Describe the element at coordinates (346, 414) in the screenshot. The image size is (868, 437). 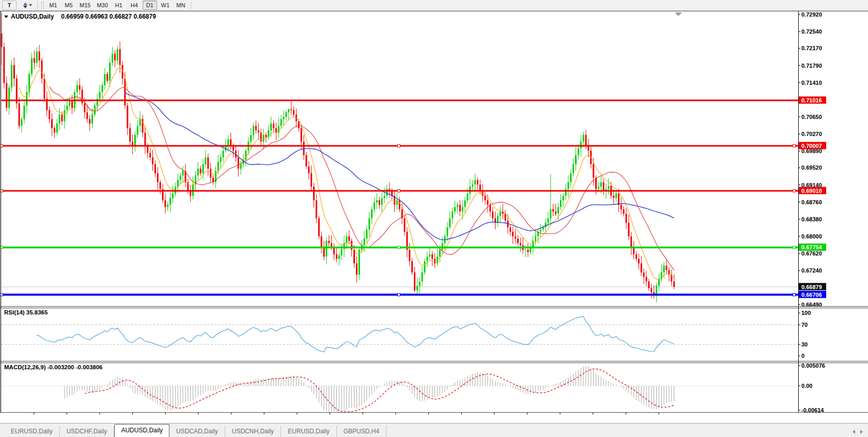
I see `time-axis-ticks` at that location.